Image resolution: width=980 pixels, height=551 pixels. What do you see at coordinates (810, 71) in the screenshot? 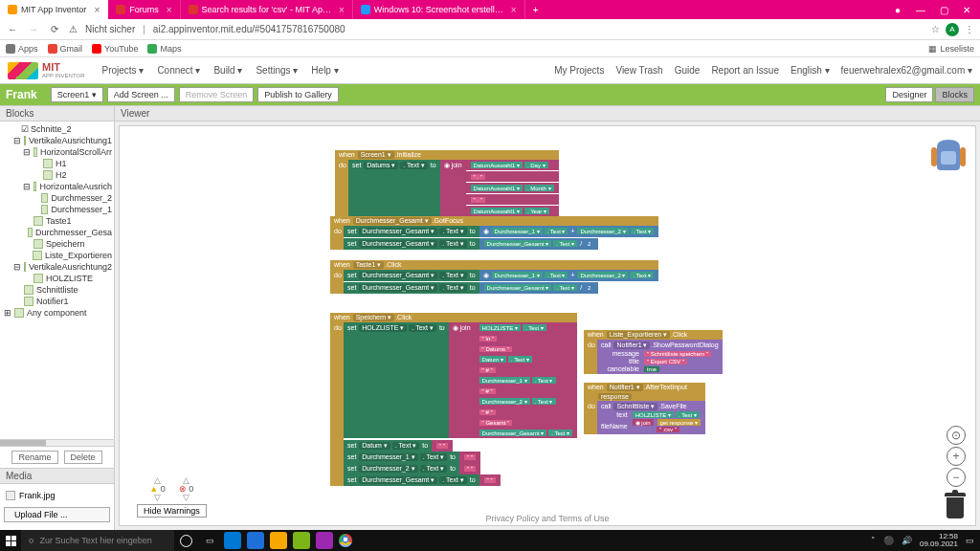
I see `lang-select: English ▾` at bounding box center [810, 71].